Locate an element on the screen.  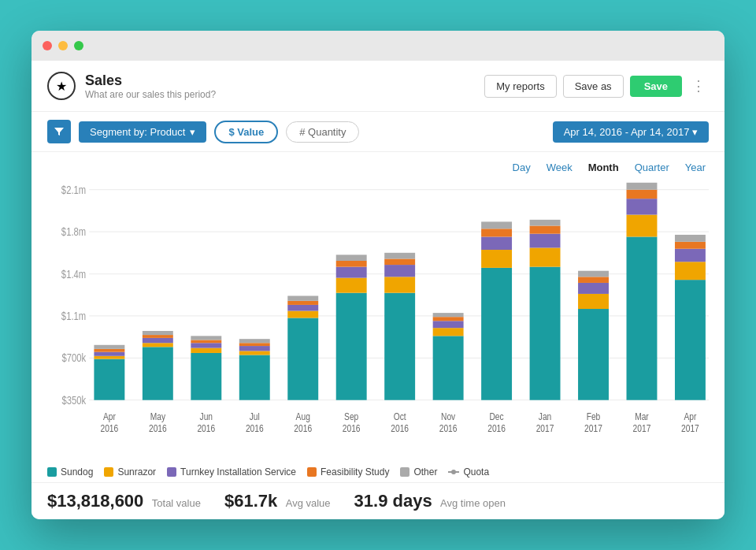
segment-by-button: Segment by: Product ▾ is located at coordinates (143, 132).